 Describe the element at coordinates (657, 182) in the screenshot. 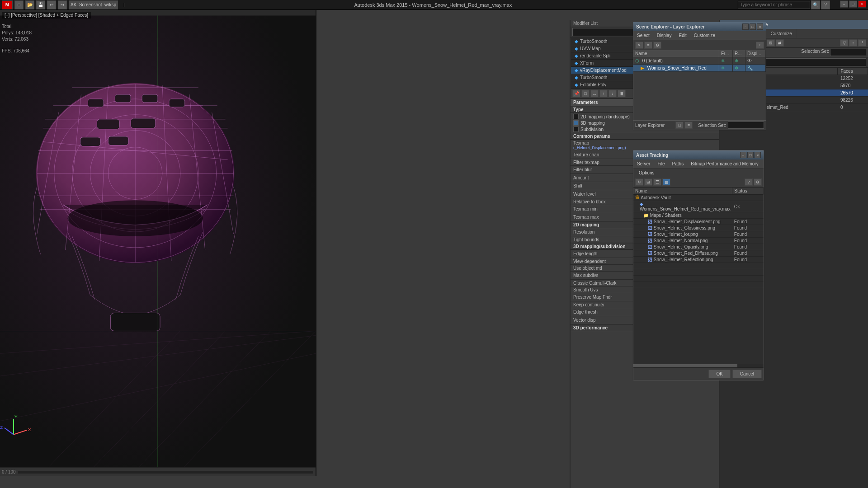

I see `at-list-btn: ☰` at that location.